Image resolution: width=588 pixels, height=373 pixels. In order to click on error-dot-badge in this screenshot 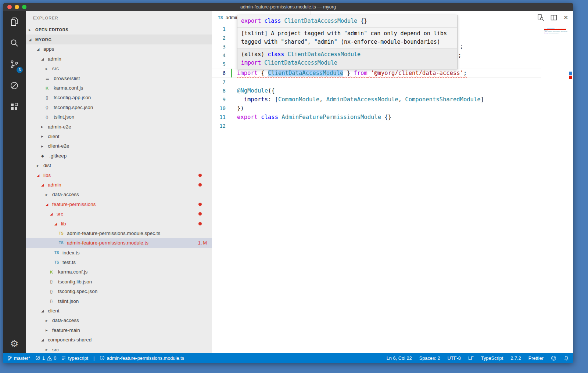, I will do `click(200, 214)`.